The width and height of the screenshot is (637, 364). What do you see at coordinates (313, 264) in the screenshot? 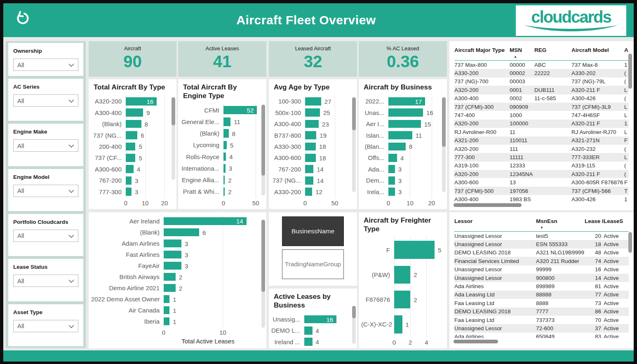
I see `tradingnamegroup-button: TradingNameGroup` at bounding box center [313, 264].